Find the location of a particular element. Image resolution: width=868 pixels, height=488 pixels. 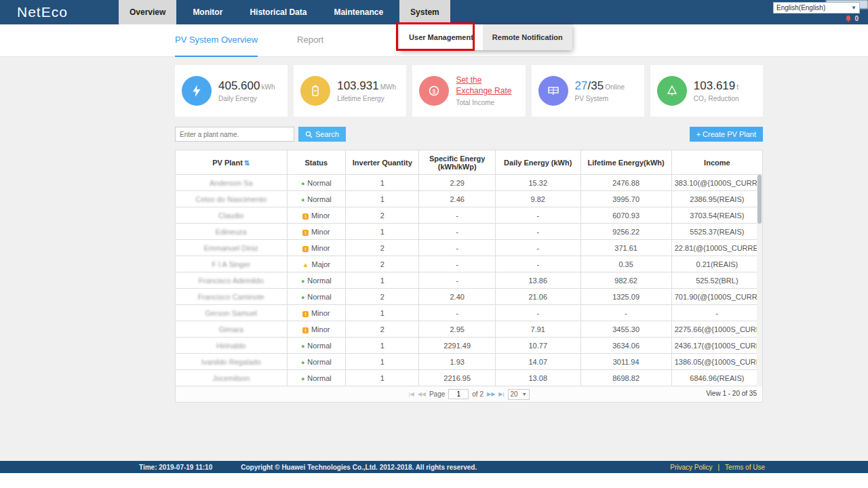

specific-energy-cell: 1.93 is located at coordinates (457, 362).